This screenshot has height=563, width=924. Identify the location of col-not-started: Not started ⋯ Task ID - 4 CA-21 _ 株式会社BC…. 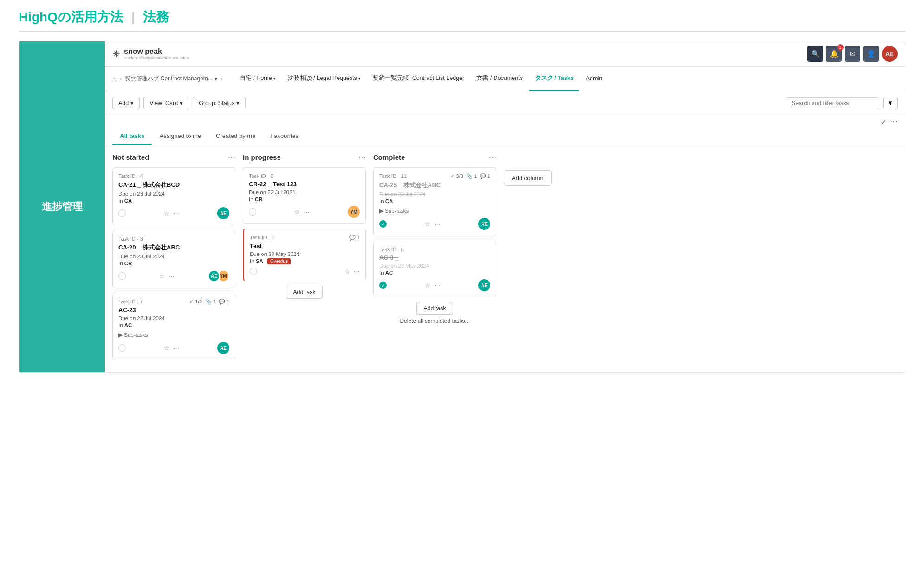
(174, 259).